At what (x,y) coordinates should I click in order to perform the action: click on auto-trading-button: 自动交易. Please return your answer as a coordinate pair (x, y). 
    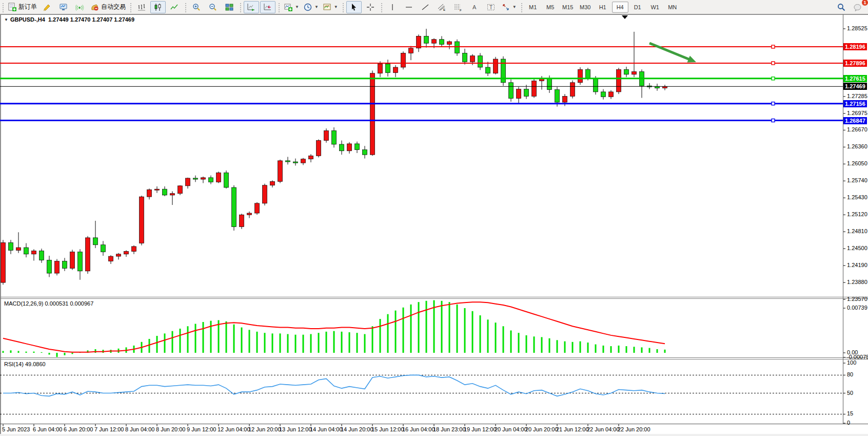
    Looking at the image, I should click on (108, 7).